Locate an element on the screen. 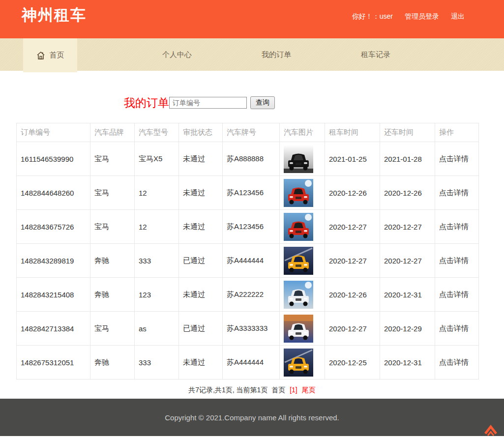 Image resolution: width=504 pixels, height=438 pixels. pagination-current-page: [1] is located at coordinates (294, 390).